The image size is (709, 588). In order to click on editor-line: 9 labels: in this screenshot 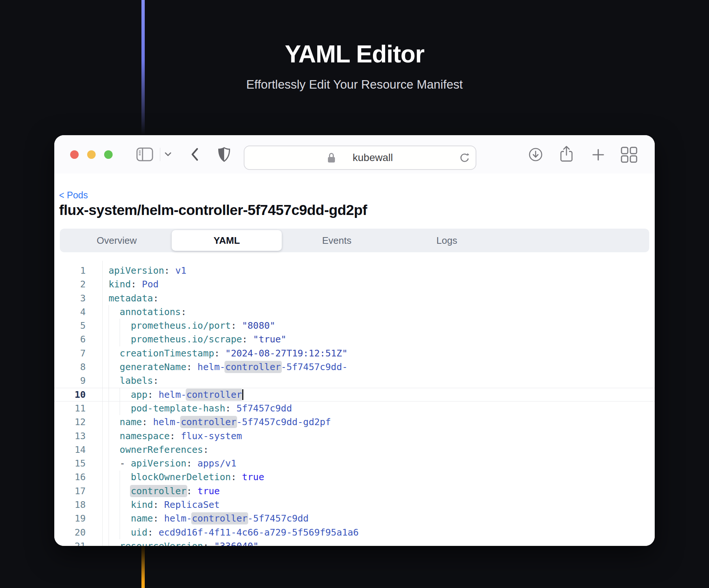, I will do `click(354, 380)`.